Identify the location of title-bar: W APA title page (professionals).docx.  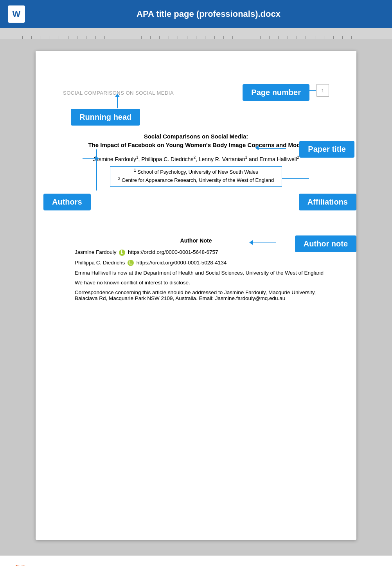
(196, 14).